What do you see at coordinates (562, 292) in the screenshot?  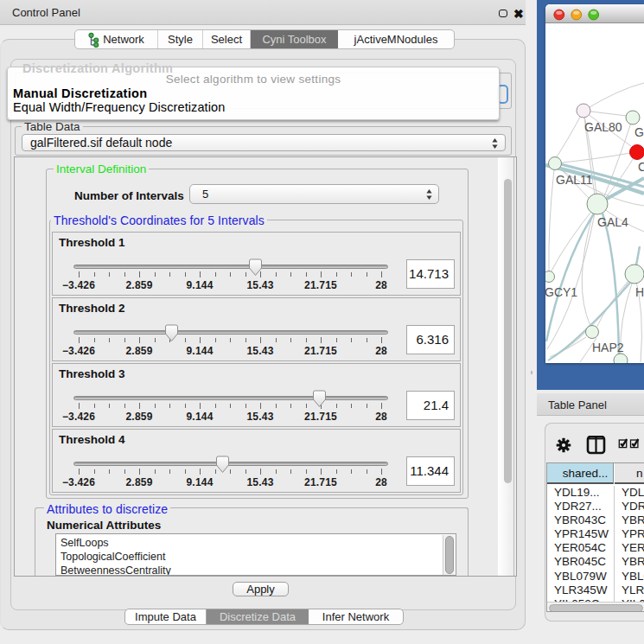 I see `svg-text: GCY1` at bounding box center [562, 292].